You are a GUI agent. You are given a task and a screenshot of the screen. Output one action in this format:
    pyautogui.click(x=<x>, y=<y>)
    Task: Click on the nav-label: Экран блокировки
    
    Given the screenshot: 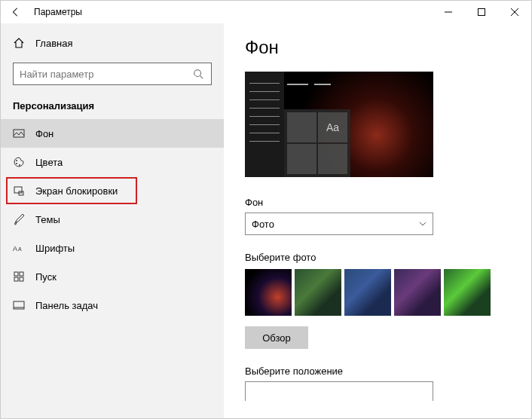 What is the action you would take?
    pyautogui.click(x=77, y=191)
    